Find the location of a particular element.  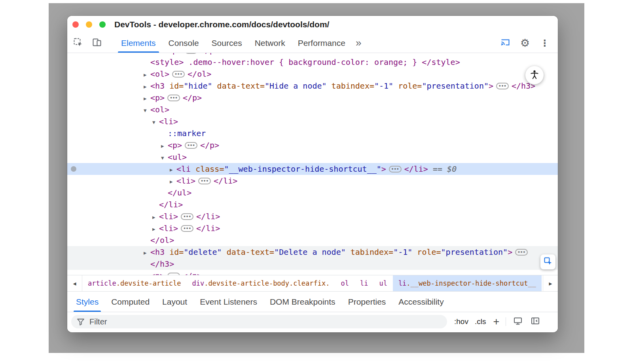

device-toolbar-button is located at coordinates (97, 43).